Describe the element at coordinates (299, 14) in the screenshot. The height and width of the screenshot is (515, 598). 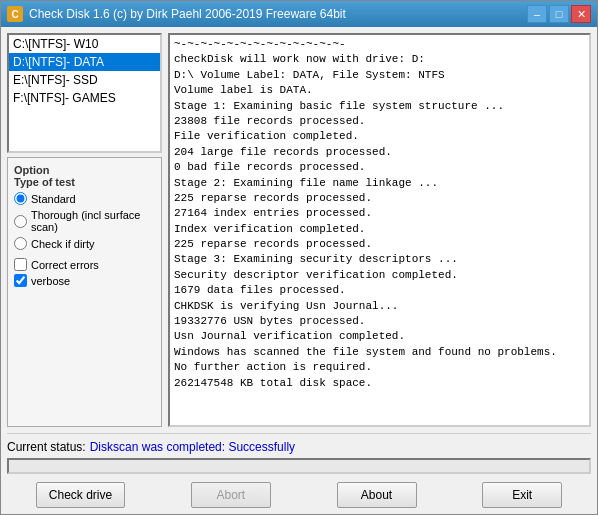
I see `title-bar: C Check Disk 1.6 (c) by Dirk Paehl 2006-…` at that location.